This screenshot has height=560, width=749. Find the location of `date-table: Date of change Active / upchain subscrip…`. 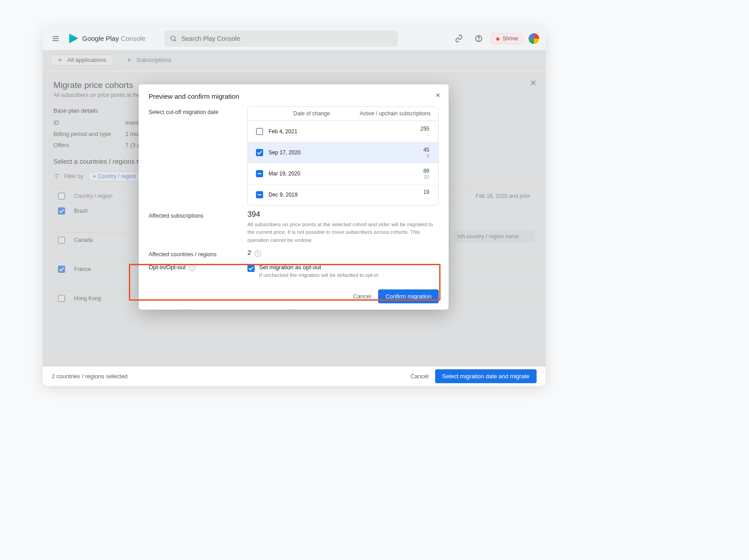

date-table: Date of change Active / upchain subscrip… is located at coordinates (343, 156).